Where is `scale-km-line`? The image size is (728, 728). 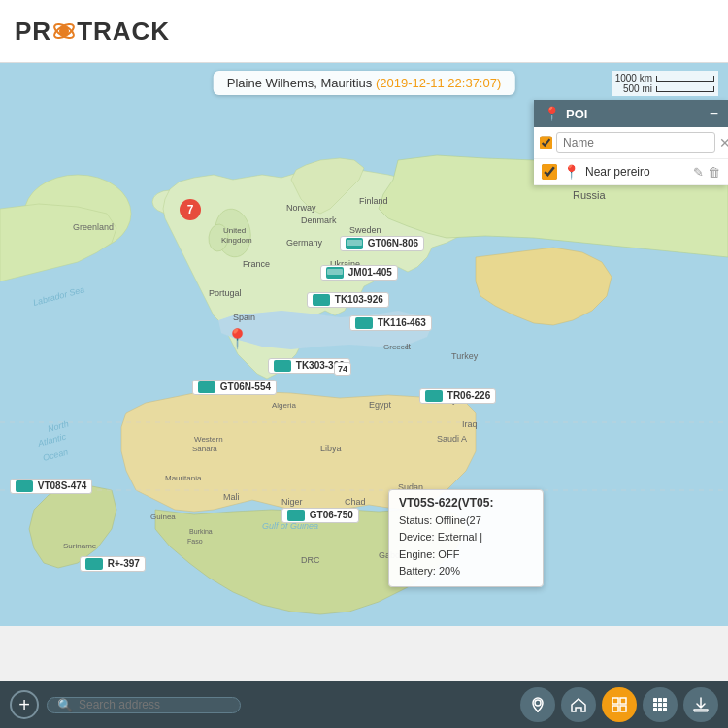
scale-km-line is located at coordinates (685, 79).